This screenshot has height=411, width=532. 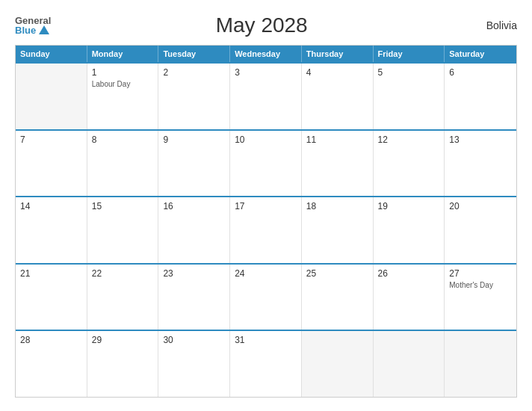 I want to click on logo-triangle-icon, so click(x=44, y=30).